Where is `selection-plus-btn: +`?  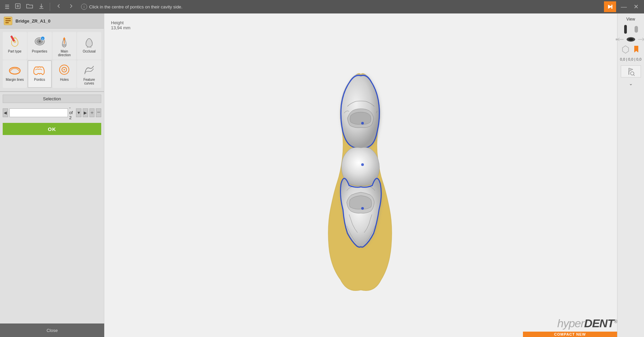
selection-plus-btn: + is located at coordinates (92, 113).